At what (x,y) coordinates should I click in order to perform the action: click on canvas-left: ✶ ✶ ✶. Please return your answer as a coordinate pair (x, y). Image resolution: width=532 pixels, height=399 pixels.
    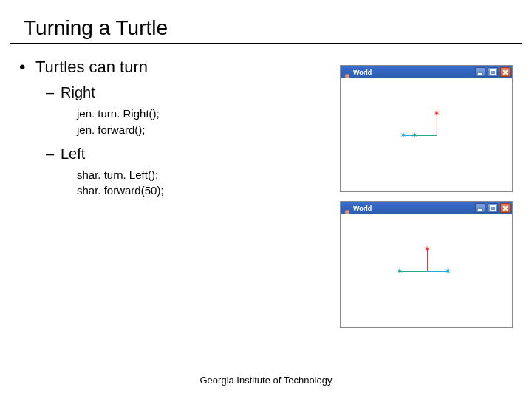
    Looking at the image, I should click on (426, 270).